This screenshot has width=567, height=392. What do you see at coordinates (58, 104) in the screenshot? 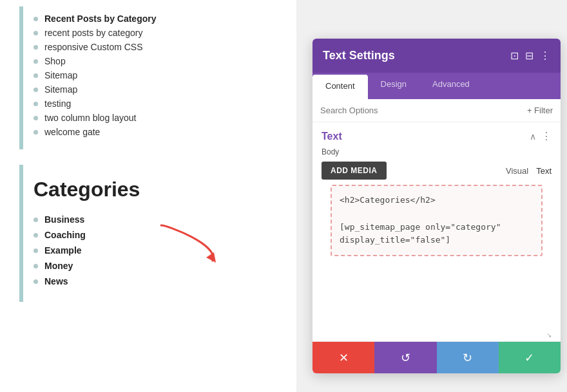
I see `list-item-link: testing` at bounding box center [58, 104].